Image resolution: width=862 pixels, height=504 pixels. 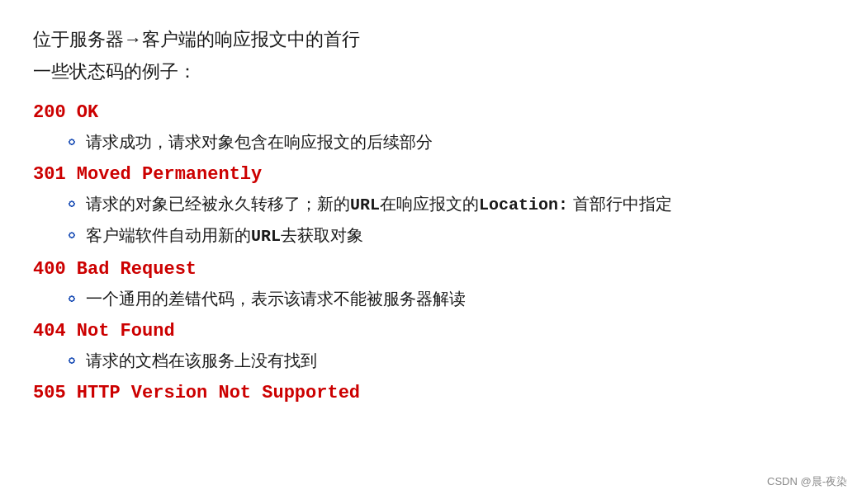 I want to click on list-item: ⭘请求的对象已经被永久转移了；新的URL在响应报文的Location: 首部行中…, so click(x=431, y=205).